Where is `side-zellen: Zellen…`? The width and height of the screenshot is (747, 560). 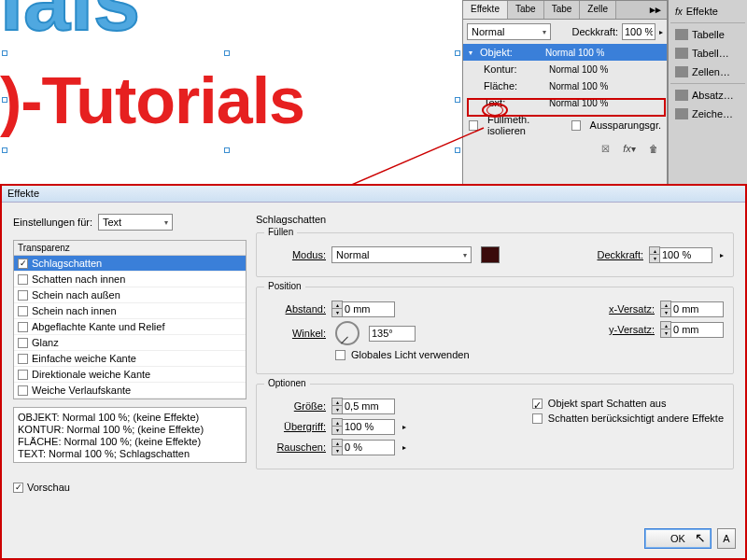
side-zellen: Zellen… is located at coordinates (708, 72).